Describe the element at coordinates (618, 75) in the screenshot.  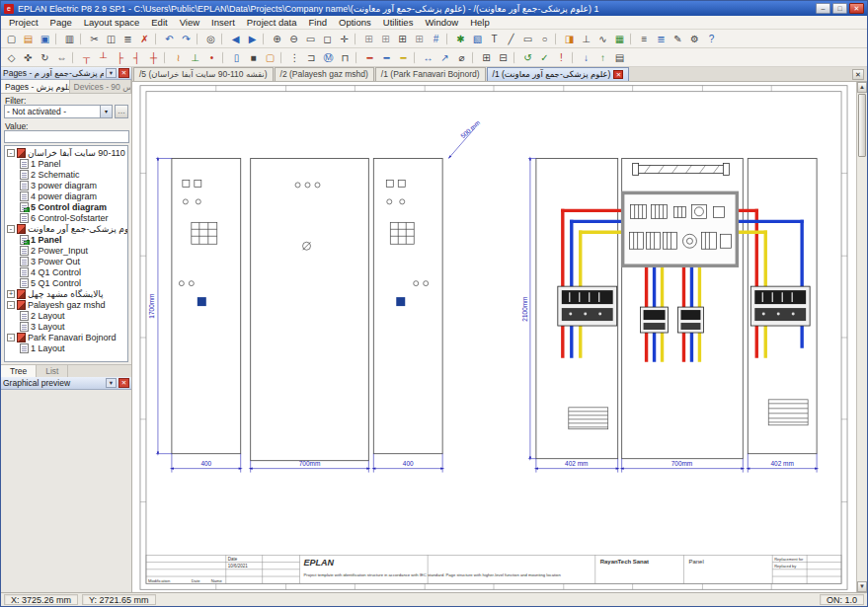
I see `close-tab-icon` at that location.